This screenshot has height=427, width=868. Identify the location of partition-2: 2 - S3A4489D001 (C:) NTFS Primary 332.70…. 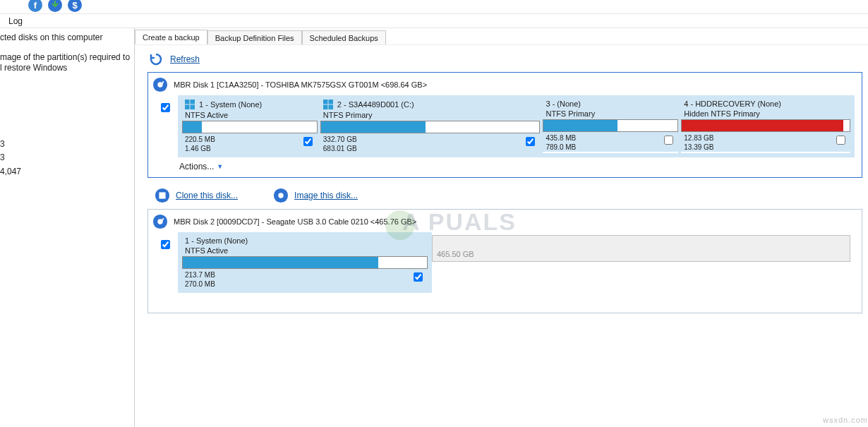
(430, 126).